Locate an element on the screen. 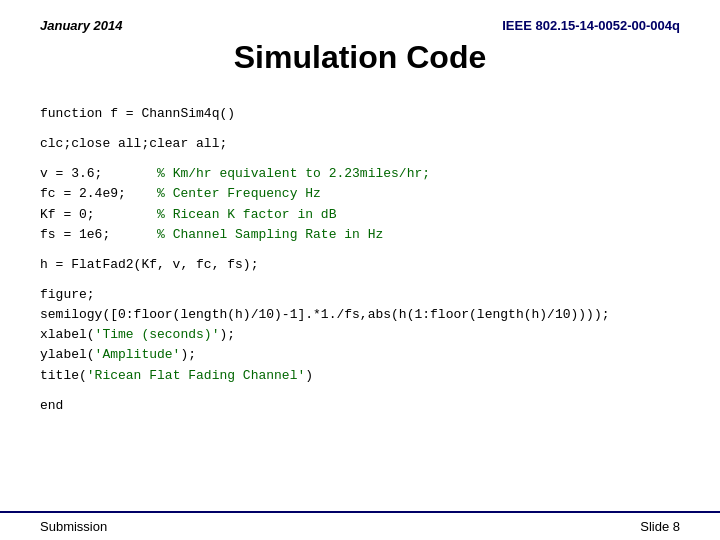 The width and height of the screenshot is (720, 540). code-line-h: h = FlatFad2(Kf, v, fc, fs); is located at coordinates (360, 265).